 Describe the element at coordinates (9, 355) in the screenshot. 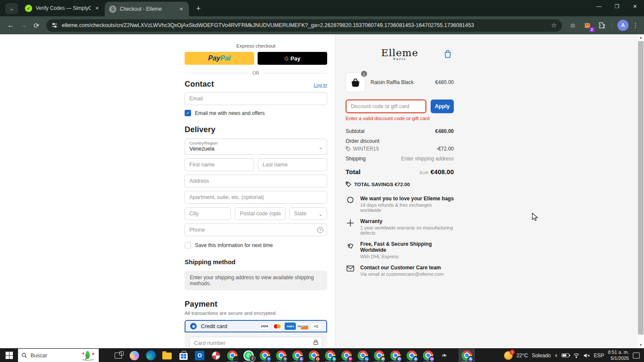

I see `start-button` at that location.